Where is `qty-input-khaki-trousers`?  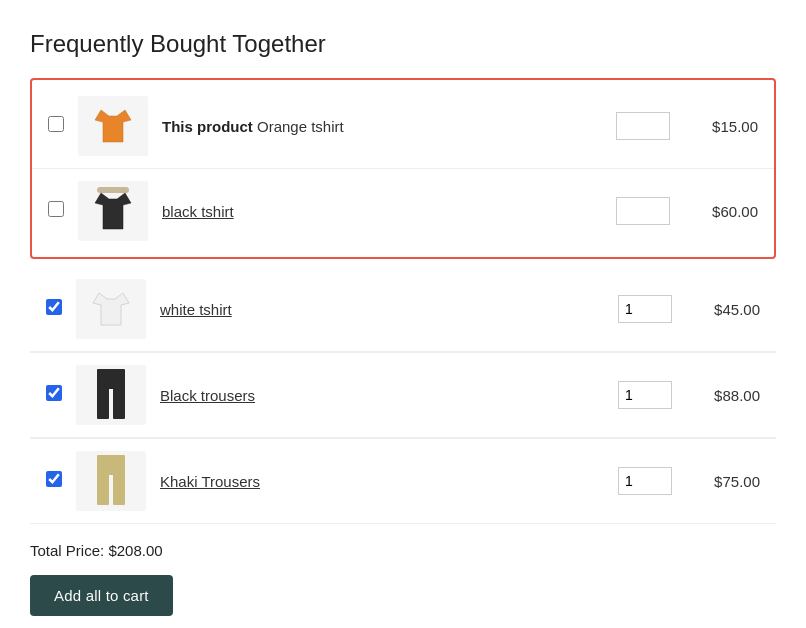 qty-input-khaki-trousers is located at coordinates (645, 481).